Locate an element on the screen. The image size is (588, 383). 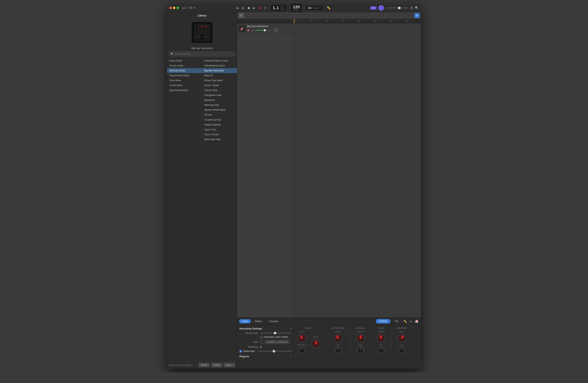
auto-level-checkbox is located at coordinates (261, 337).